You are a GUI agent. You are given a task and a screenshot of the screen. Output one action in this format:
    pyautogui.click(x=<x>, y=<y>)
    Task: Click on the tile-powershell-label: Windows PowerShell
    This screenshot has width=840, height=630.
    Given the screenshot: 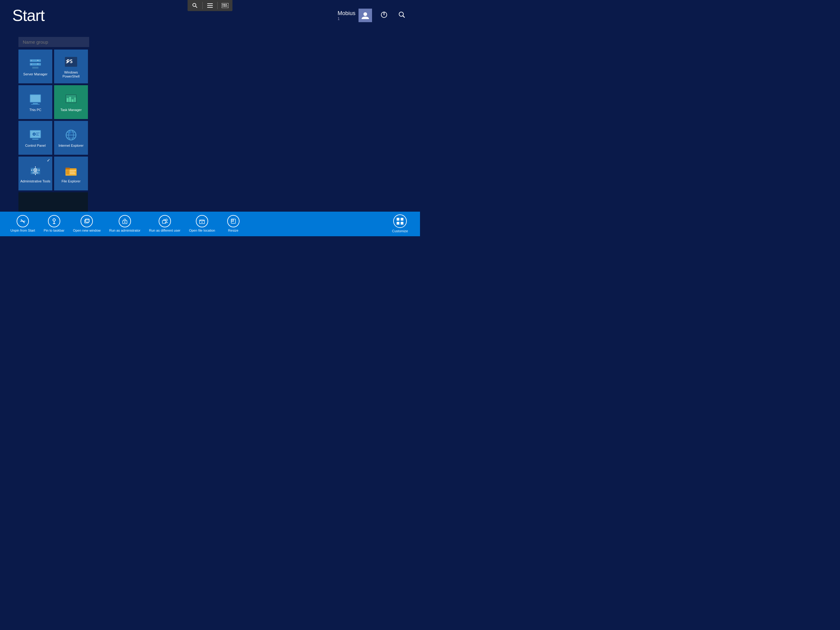 What is the action you would take?
    pyautogui.click(x=71, y=74)
    